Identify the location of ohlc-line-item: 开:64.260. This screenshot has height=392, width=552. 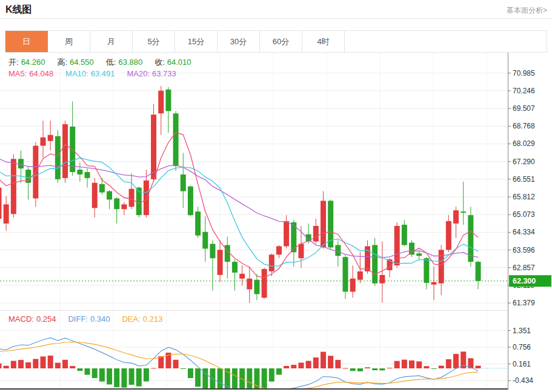
(28, 62).